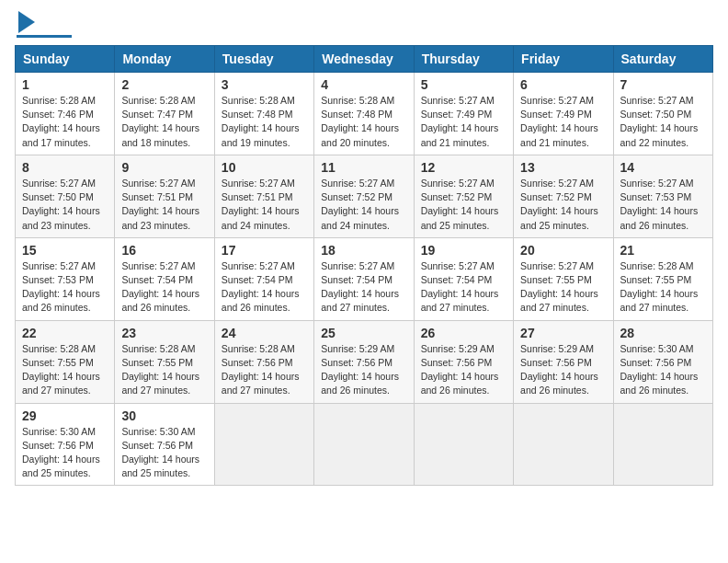  I want to click on calendar-cell: 16Sunrise: 5:27 AM Sunset: 7:54 PM Dayli…, so click(165, 279).